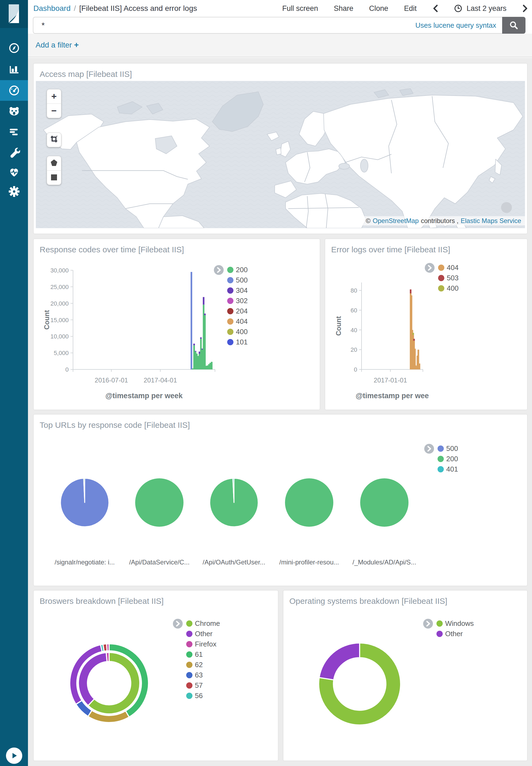  Describe the element at coordinates (111, 380) in the screenshot. I see `svg-text: 2016-07-01` at that location.